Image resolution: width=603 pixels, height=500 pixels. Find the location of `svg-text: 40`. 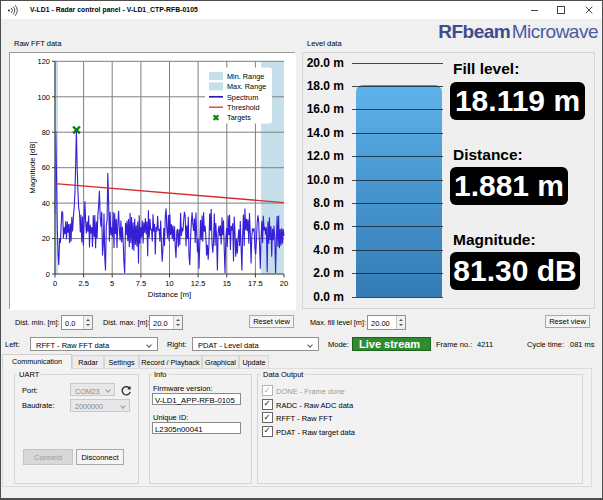

svg-text: 40 is located at coordinates (46, 204).